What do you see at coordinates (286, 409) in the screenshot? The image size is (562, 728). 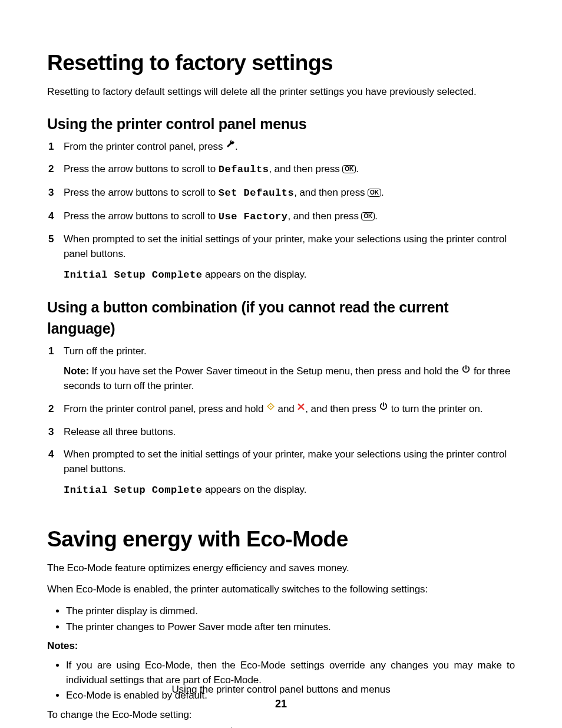 I see `step-text-b: and` at bounding box center [286, 409].